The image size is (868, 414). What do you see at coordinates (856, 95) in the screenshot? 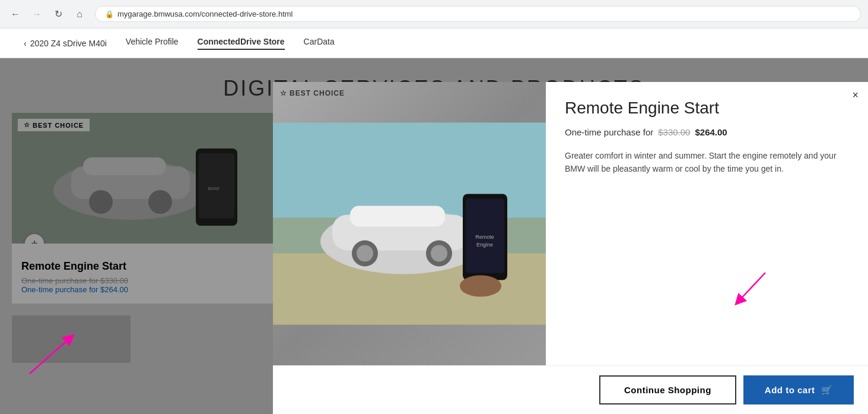
I see `modal-close-button: ×` at bounding box center [856, 95].